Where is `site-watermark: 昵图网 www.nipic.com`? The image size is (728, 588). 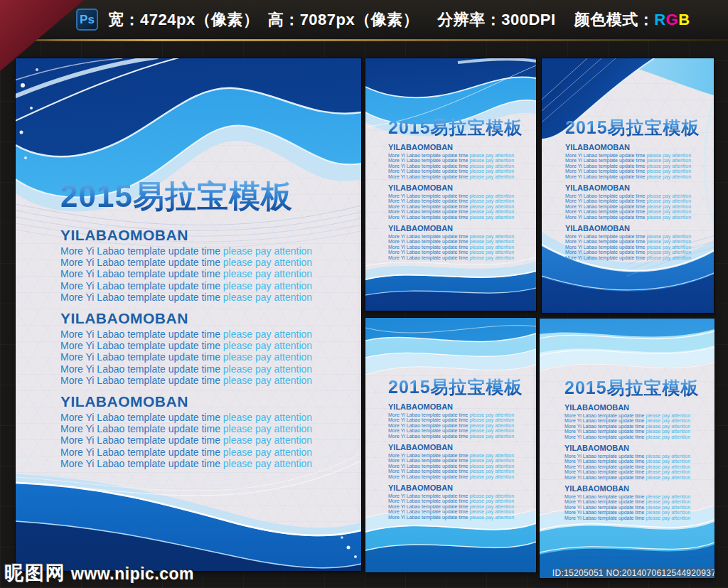
site-watermark: 昵图网 www.nipic.com is located at coordinates (100, 573).